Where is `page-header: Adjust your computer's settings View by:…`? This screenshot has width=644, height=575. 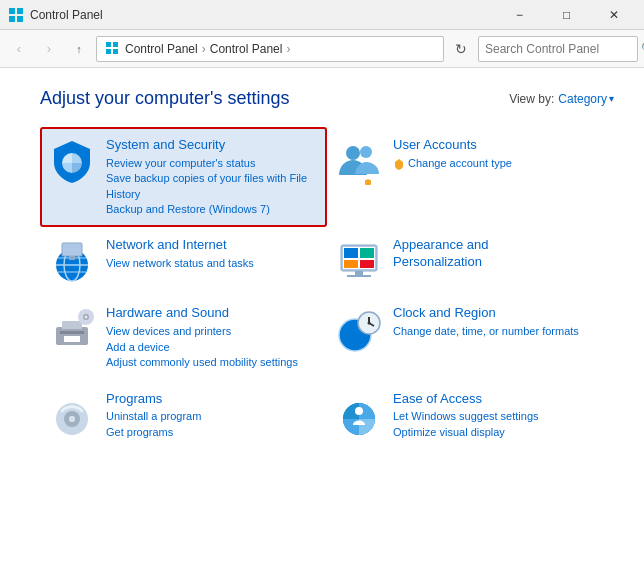 page-header: Adjust your computer's settings View by:… is located at coordinates (327, 98).